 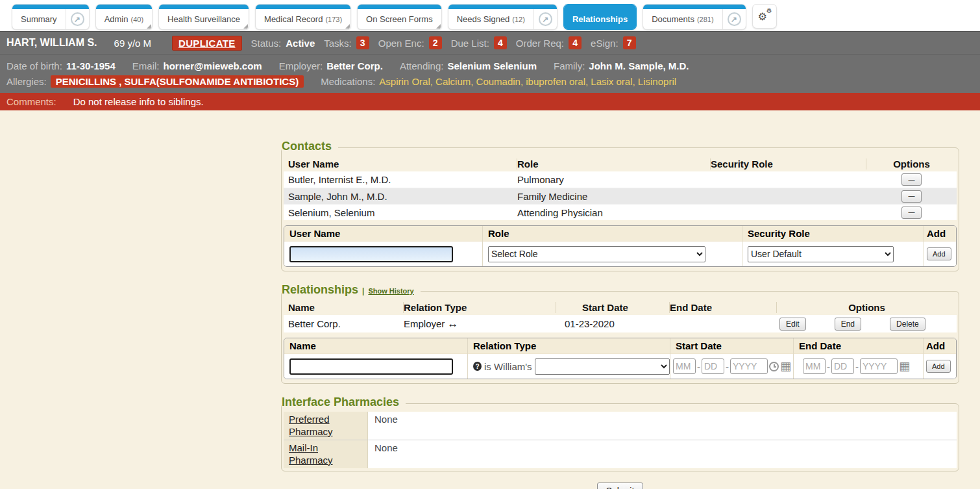 What do you see at coordinates (490, 62) in the screenshot?
I see `patient-banner: HART, WILLIAM S. 69 y/o M DUPLICATE Stat…` at bounding box center [490, 62].